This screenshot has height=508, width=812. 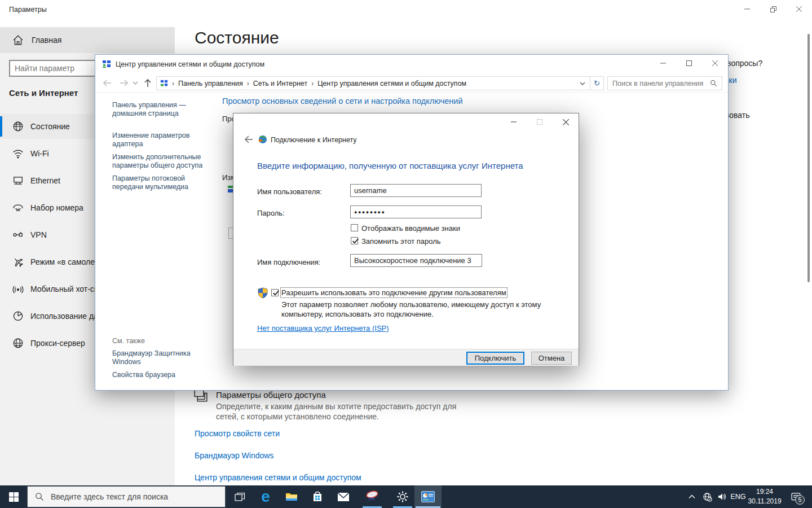 I want to click on active-app-tile, so click(x=428, y=497).